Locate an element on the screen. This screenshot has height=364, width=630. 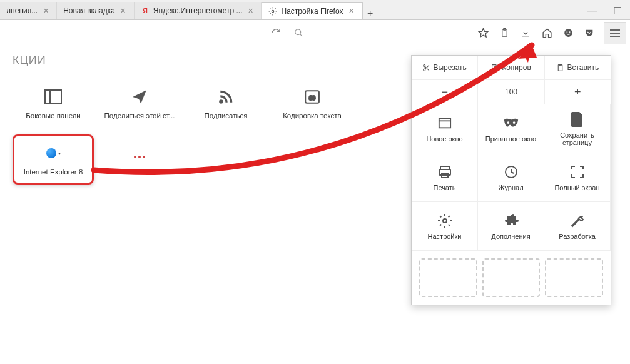
window-icon is located at coordinates (445, 123).